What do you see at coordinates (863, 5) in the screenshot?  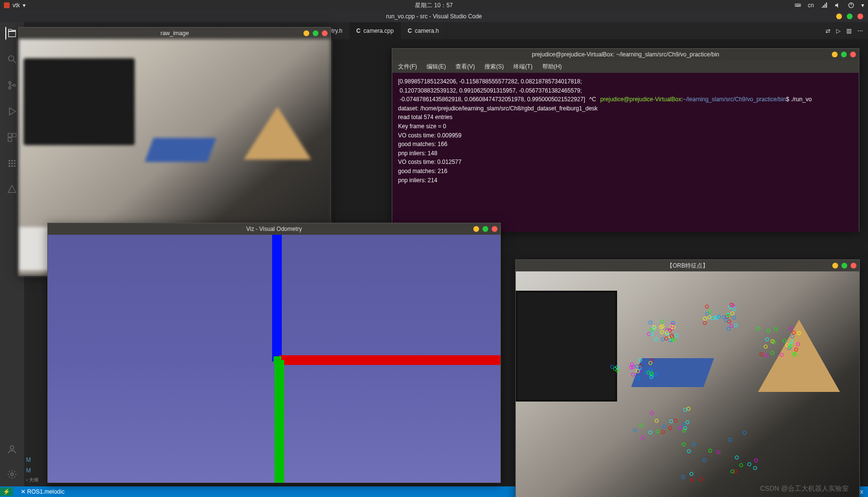 I see `system-menu-icon: ▾` at bounding box center [863, 5].